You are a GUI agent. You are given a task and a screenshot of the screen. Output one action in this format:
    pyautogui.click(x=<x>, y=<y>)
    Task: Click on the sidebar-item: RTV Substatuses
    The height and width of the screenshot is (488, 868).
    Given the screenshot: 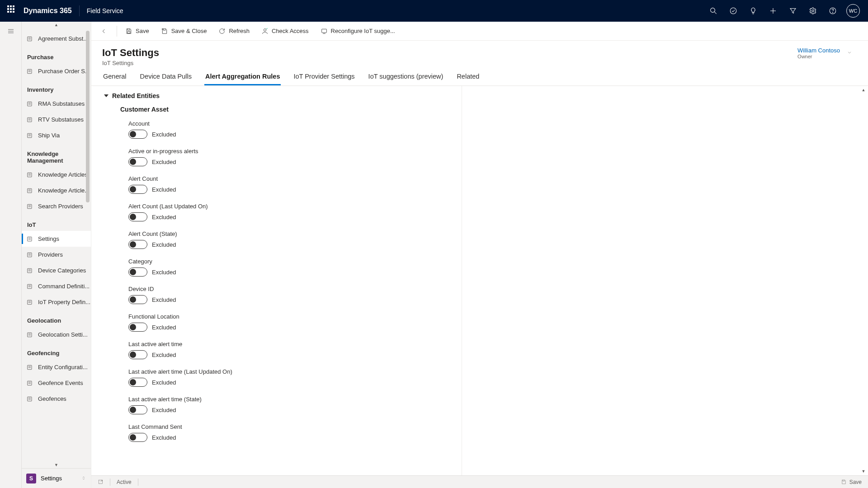 What is the action you would take?
    pyautogui.click(x=56, y=119)
    